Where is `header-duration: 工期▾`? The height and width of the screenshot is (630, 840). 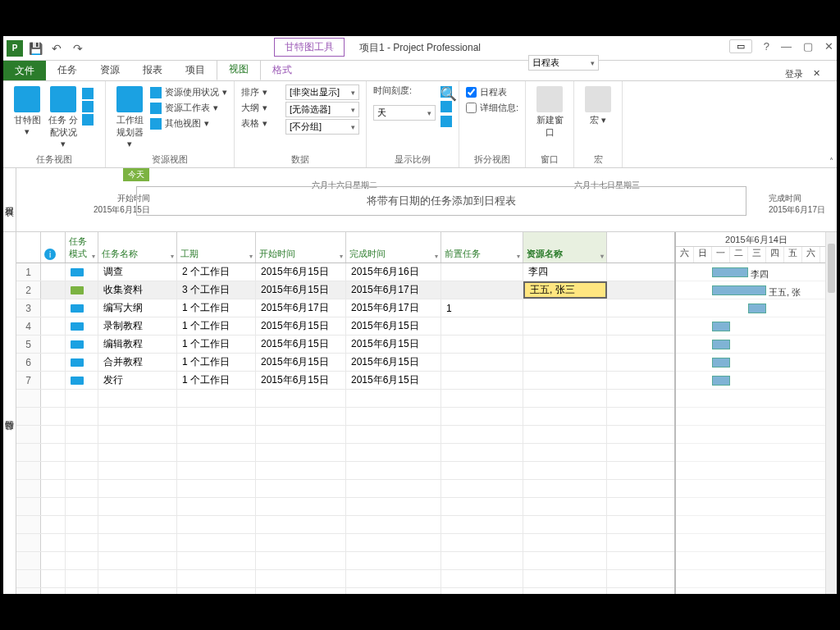
header-duration: 工期▾ is located at coordinates (217, 248).